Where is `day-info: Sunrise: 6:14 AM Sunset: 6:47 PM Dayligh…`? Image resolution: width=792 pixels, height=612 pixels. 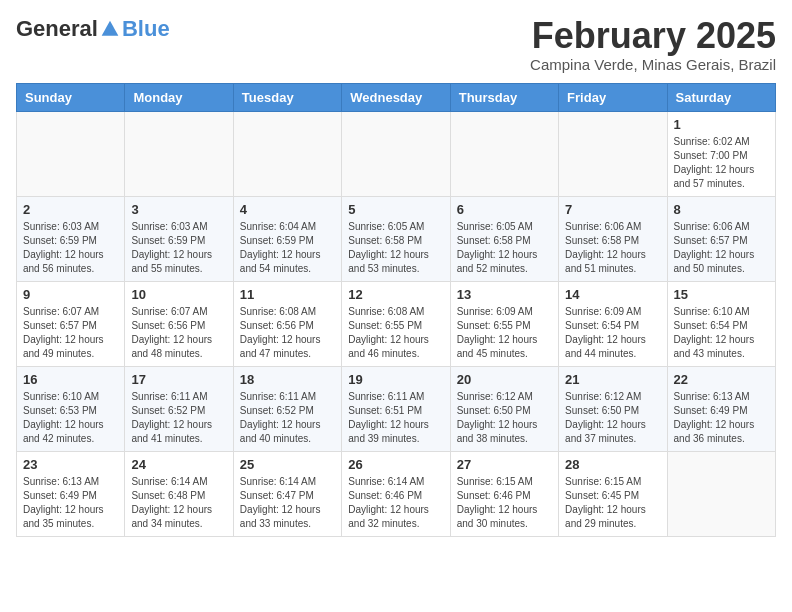
day-info: Sunrise: 6:14 AM Sunset: 6:47 PM Dayligh… is located at coordinates (288, 503).